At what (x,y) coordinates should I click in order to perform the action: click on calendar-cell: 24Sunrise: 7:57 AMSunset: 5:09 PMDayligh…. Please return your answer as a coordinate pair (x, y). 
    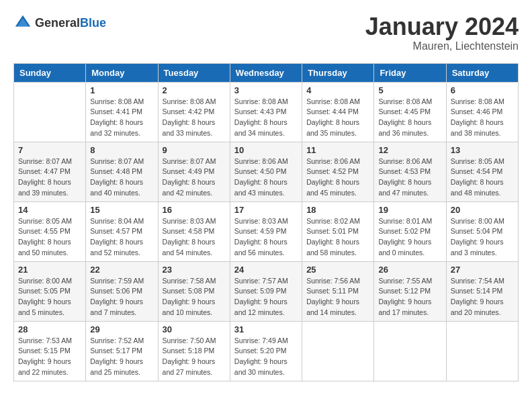
    Looking at the image, I should click on (266, 291).